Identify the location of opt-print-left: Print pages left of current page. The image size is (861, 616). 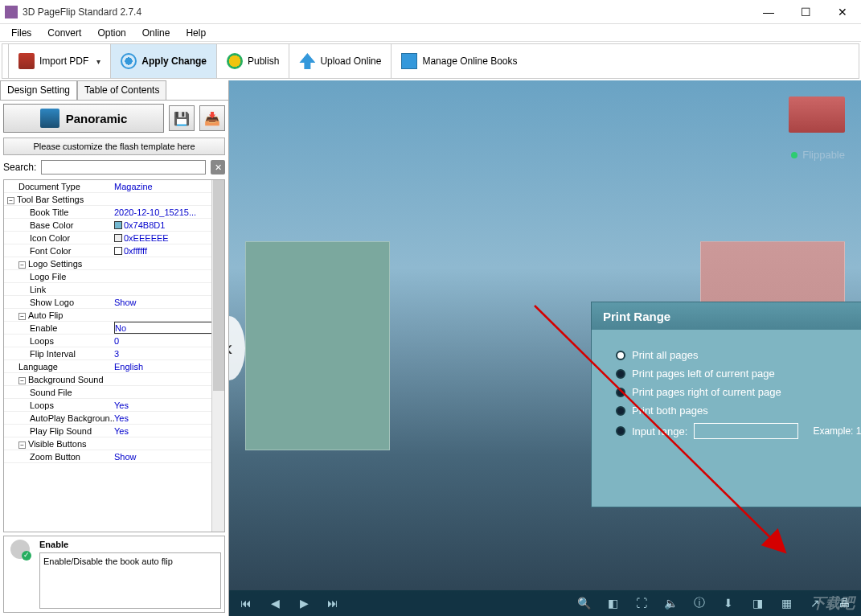
(738, 373).